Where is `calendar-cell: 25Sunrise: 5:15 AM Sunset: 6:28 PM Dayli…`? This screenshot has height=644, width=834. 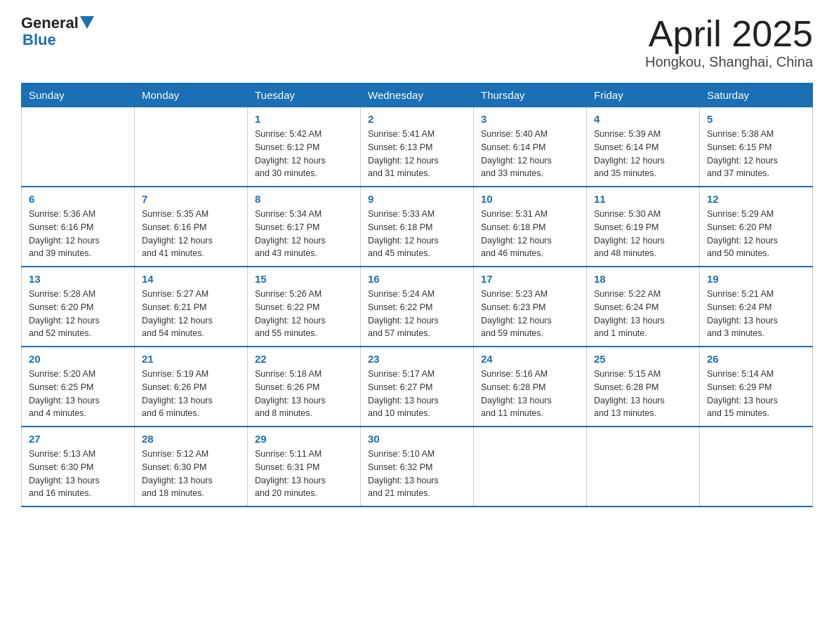 calendar-cell: 25Sunrise: 5:15 AM Sunset: 6:28 PM Dayli… is located at coordinates (643, 387).